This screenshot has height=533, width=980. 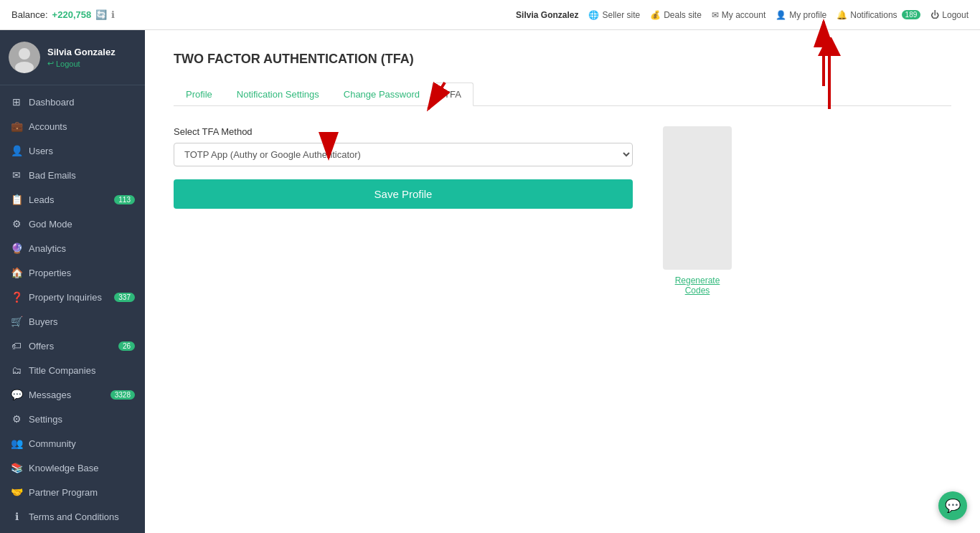 What do you see at coordinates (63, 492) in the screenshot?
I see `sidebar-item-label: Partner Program` at bounding box center [63, 492].